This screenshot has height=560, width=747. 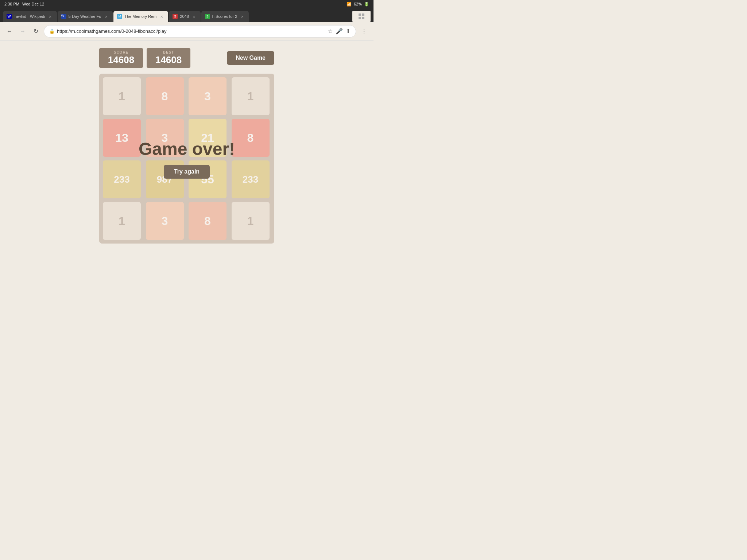 What do you see at coordinates (251, 58) in the screenshot?
I see `new-game-button: New Game` at bounding box center [251, 58].